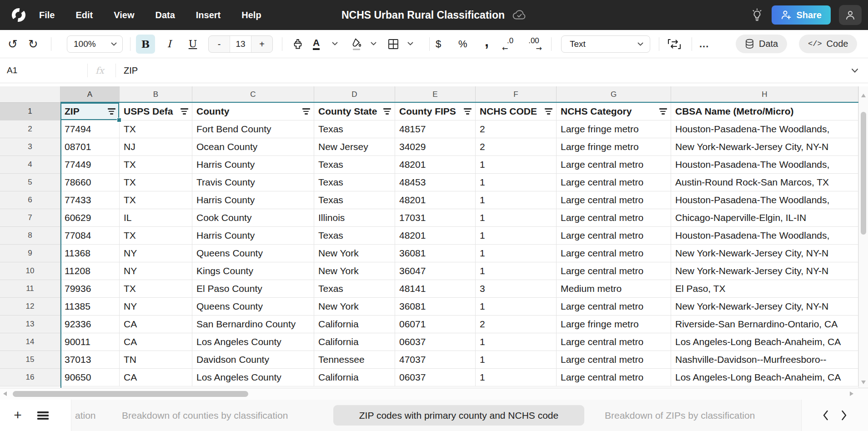  What do you see at coordinates (850, 15) in the screenshot?
I see `account-avatar-button` at bounding box center [850, 15].